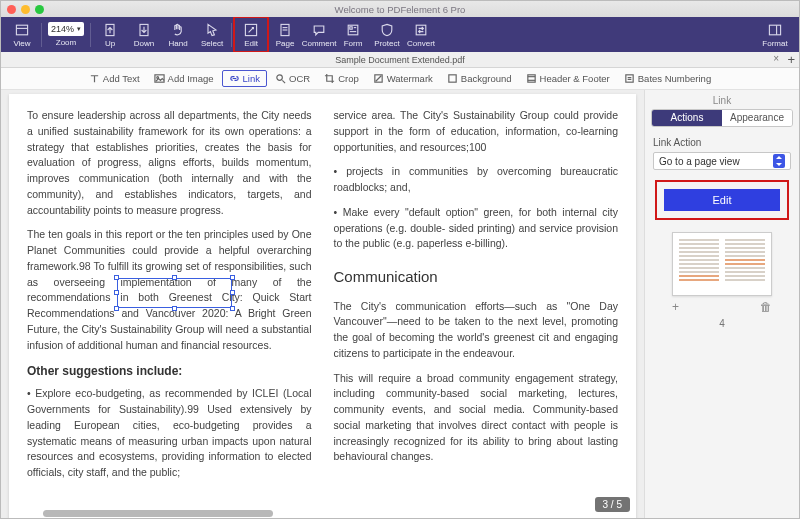 This screenshot has width=800, height=519. Describe the element at coordinates (722, 118) in the screenshot. I see `panel-tabs: Actions Appearance` at that location.